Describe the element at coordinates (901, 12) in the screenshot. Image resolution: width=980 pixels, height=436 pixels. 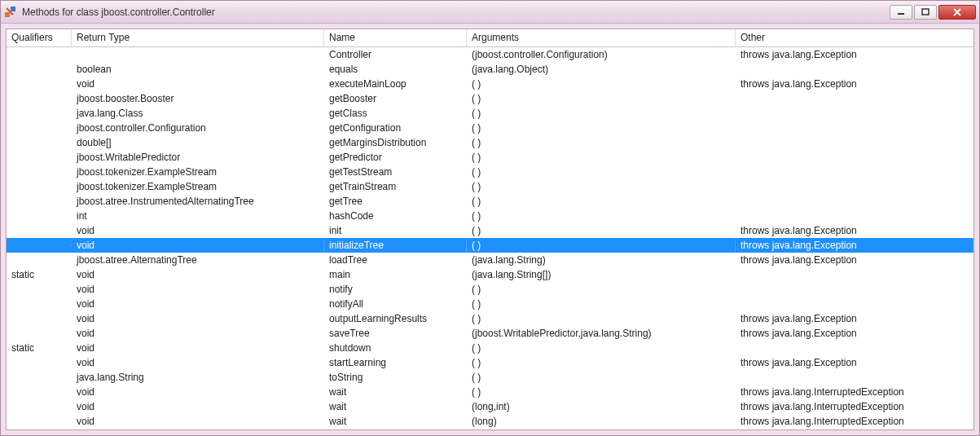
I see `minimize-button` at that location.